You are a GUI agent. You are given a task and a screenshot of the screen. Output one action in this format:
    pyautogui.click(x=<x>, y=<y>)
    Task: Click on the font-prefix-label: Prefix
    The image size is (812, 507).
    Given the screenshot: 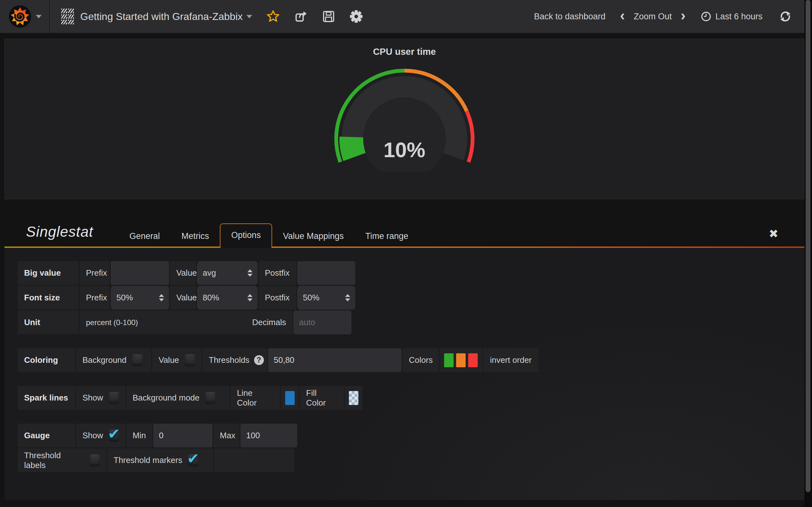 What is the action you would take?
    pyautogui.click(x=95, y=298)
    